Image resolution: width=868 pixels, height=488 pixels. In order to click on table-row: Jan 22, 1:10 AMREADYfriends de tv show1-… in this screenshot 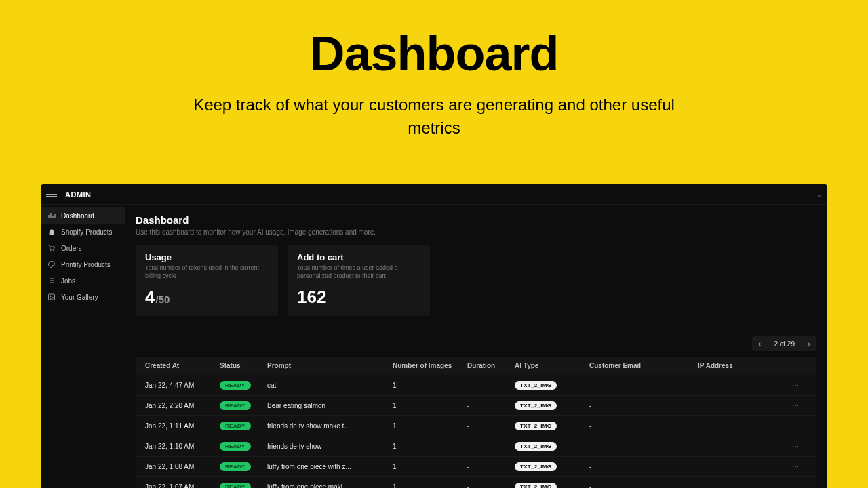, I will do `click(476, 446)`.